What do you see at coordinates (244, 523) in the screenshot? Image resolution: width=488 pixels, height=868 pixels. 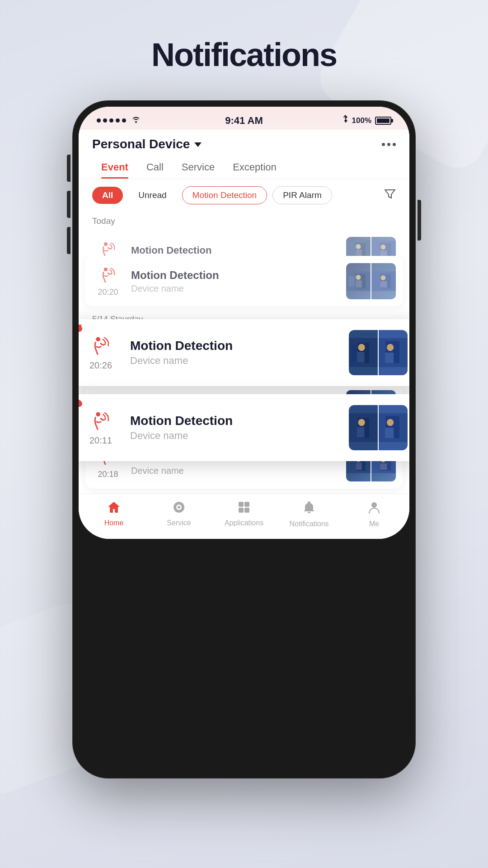 I see `bottom-nav-applications-label: Applications` at bounding box center [244, 523].